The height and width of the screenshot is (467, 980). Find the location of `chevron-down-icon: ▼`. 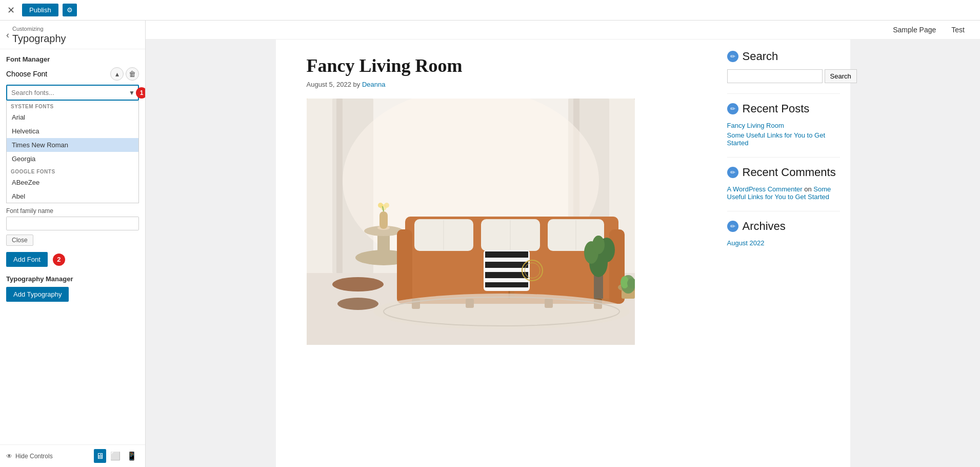

chevron-down-icon: ▼ is located at coordinates (132, 93).